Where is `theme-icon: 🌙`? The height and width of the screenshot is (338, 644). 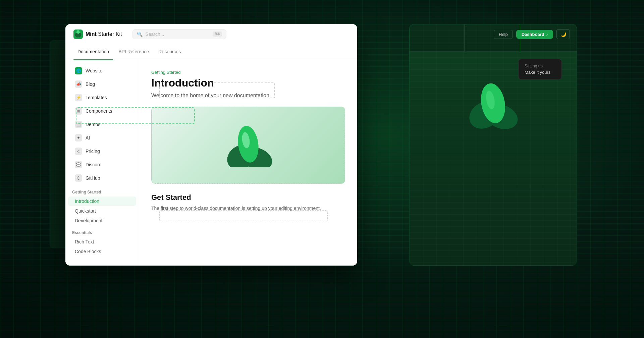
theme-icon: 🌙 is located at coordinates (564, 34).